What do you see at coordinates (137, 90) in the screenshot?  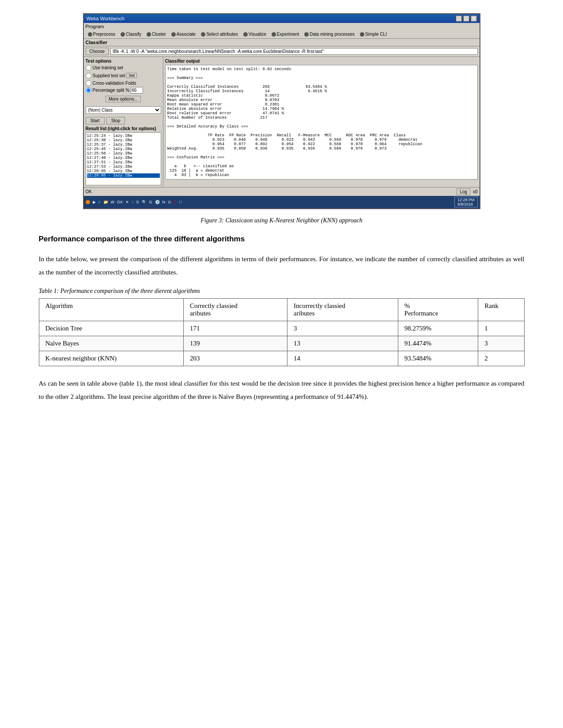 I see `percentage-input` at bounding box center [137, 90].